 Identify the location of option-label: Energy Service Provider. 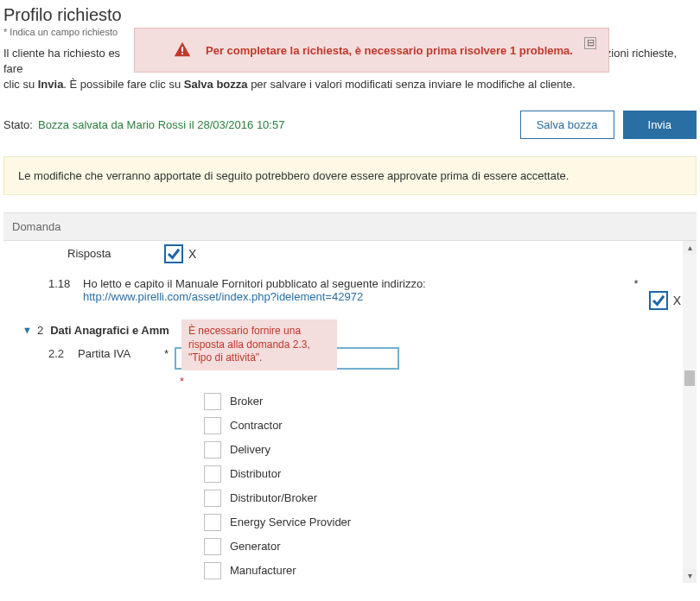
(290, 522).